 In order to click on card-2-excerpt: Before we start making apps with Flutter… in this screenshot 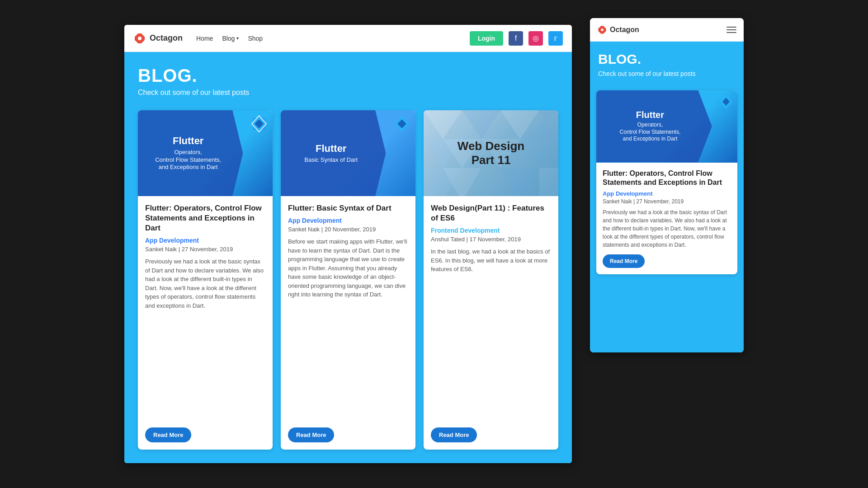, I will do `click(348, 329)`.